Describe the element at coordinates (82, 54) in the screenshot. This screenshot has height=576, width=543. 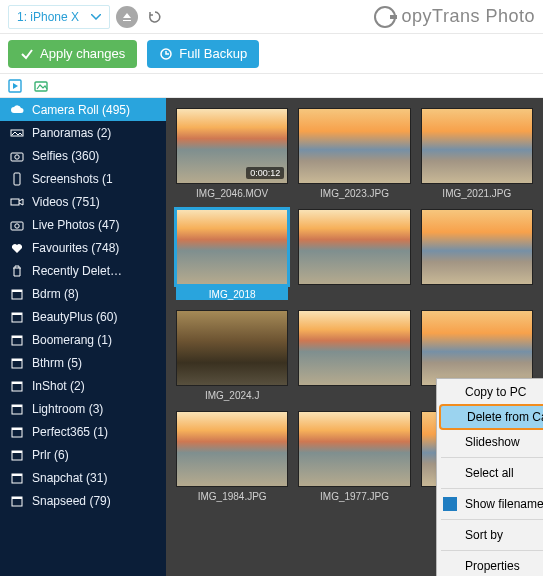
I see `apply-label: Apply changes` at that location.